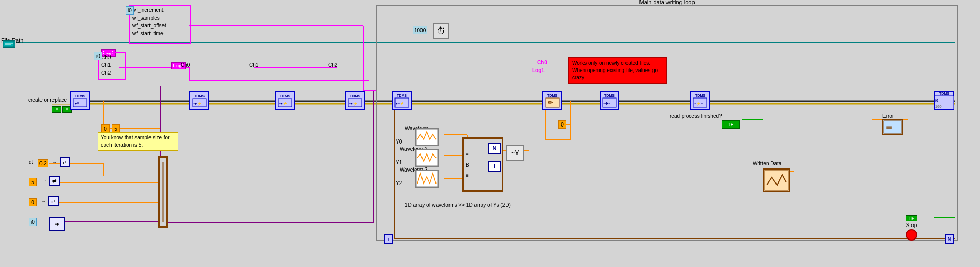  What do you see at coordinates (767, 164) in the screenshot?
I see `written-data-label: Written Data` at bounding box center [767, 164].